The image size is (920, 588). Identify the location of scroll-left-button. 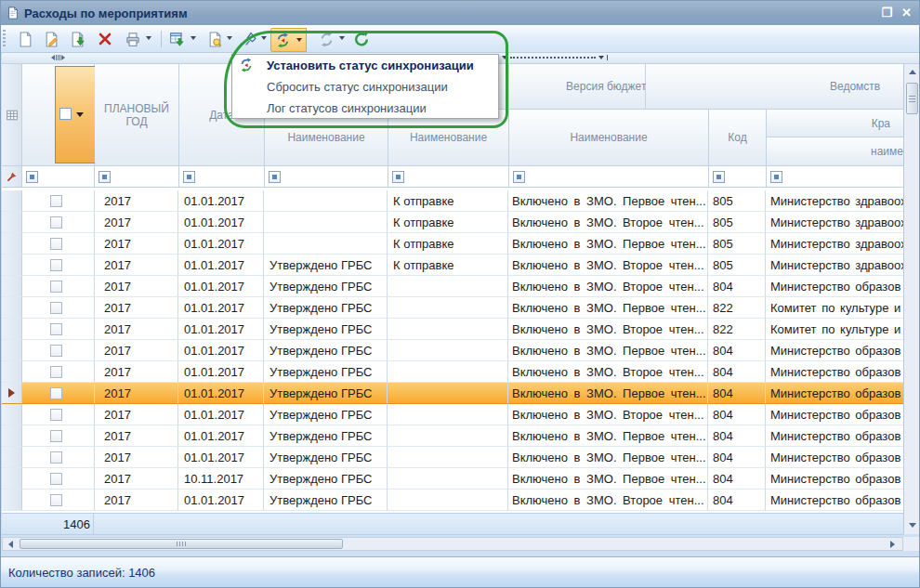
(11, 544).